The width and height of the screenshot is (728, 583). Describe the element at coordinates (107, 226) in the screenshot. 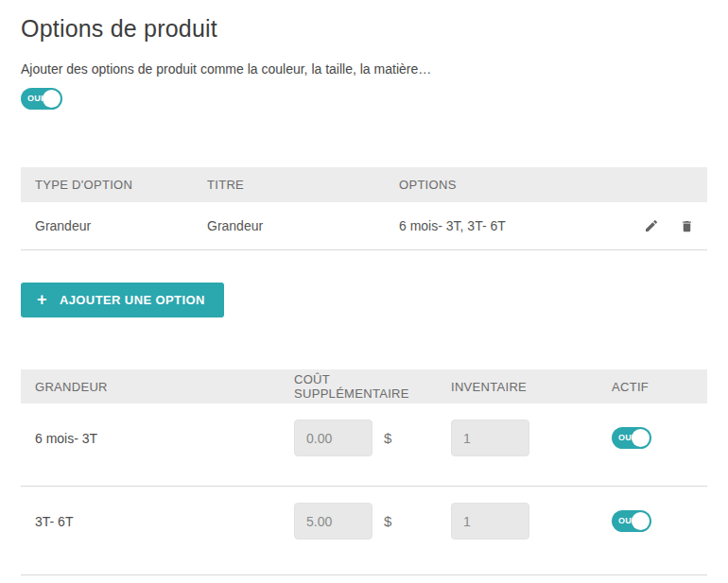

I see `option-type-value: Grandeur` at that location.